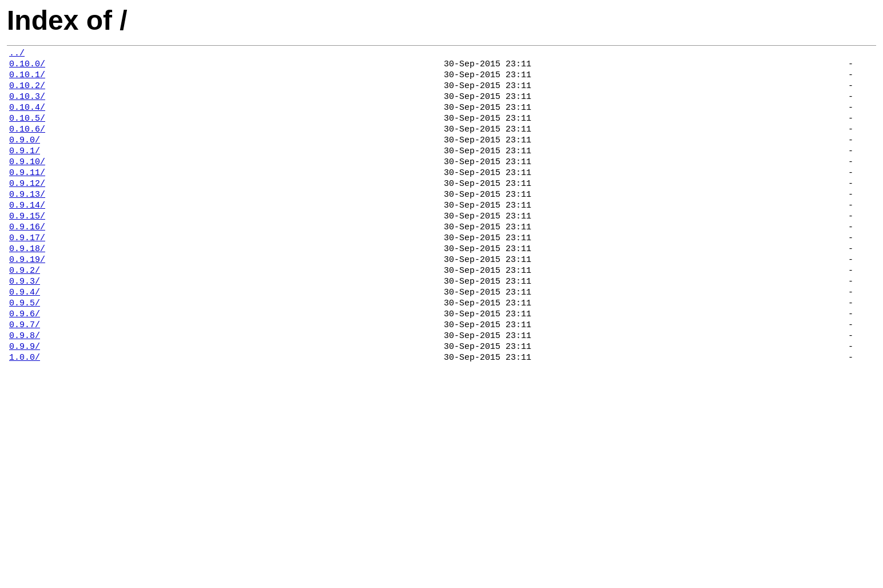 The width and height of the screenshot is (883, 588). Describe the element at coordinates (17, 54) in the screenshot. I see `file-link: ../` at that location.